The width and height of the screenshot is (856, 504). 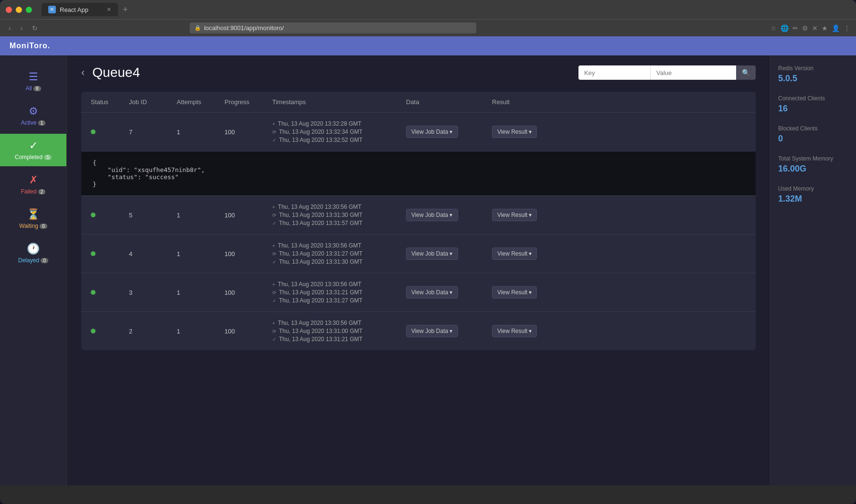 What do you see at coordinates (418, 331) in the screenshot?
I see `row-main-2: 2 1 100 +Thu, 13 Aug 2020 13:30:56 GMT ⟳…` at bounding box center [418, 331].